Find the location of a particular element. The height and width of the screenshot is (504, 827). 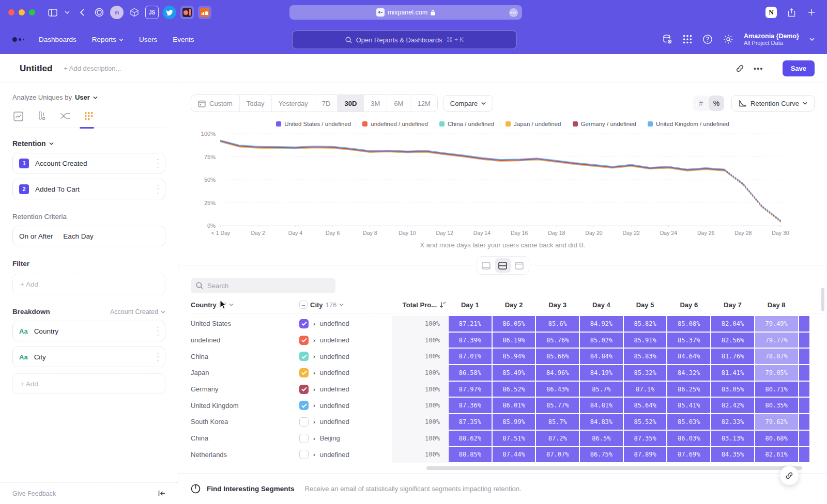

step-menu-icon: ●●● is located at coordinates (158, 189).